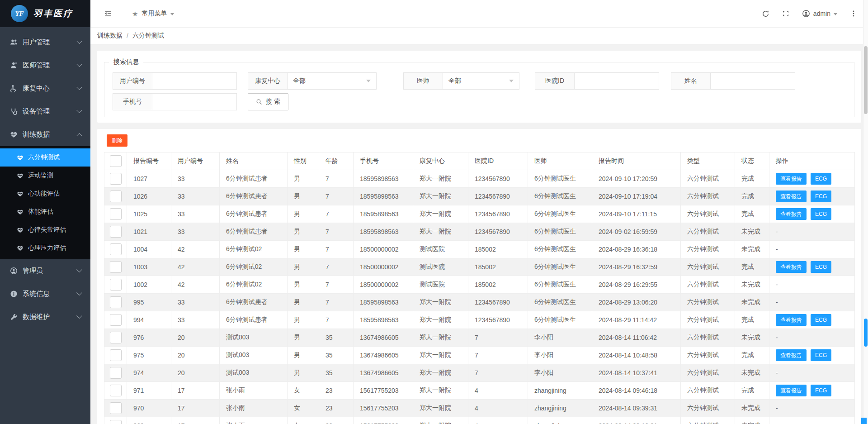 Image resolution: width=868 pixels, height=424 pixels. I want to click on cell-report_no: 1026, so click(149, 196).